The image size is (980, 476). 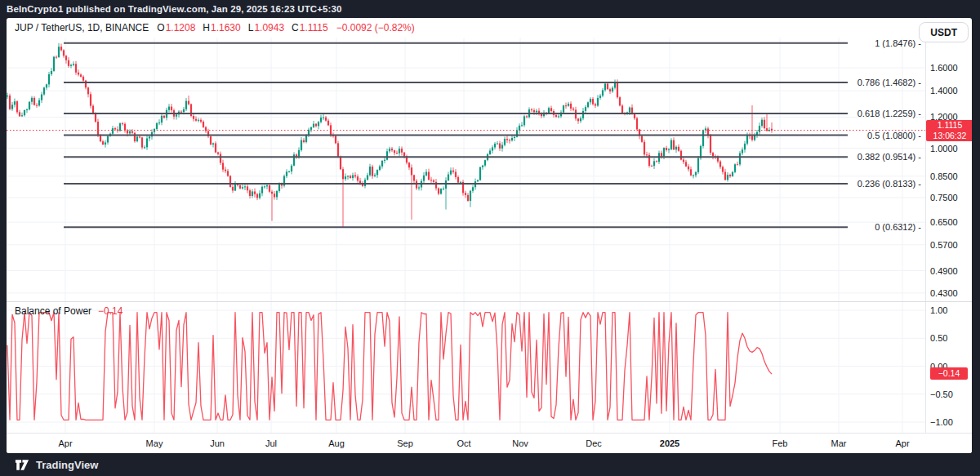 I want to click on tradingview-logo-icon, so click(x=22, y=465).